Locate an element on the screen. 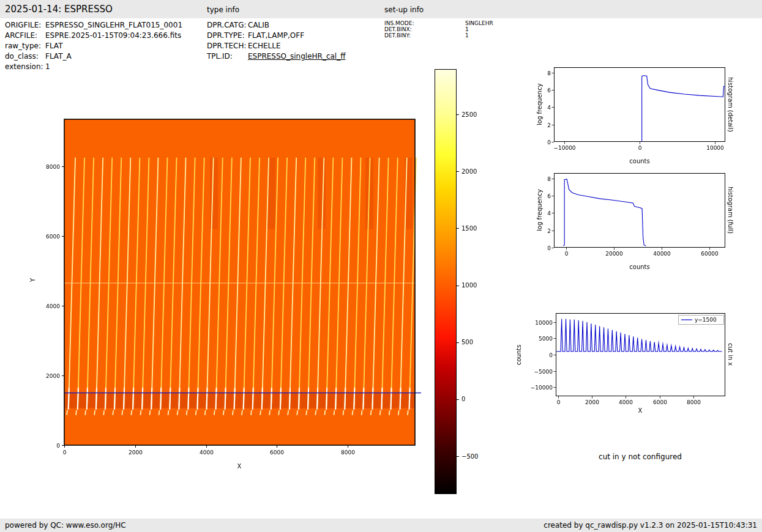 The image size is (762, 532). colorbar-tick-label: 1500 is located at coordinates (469, 229).